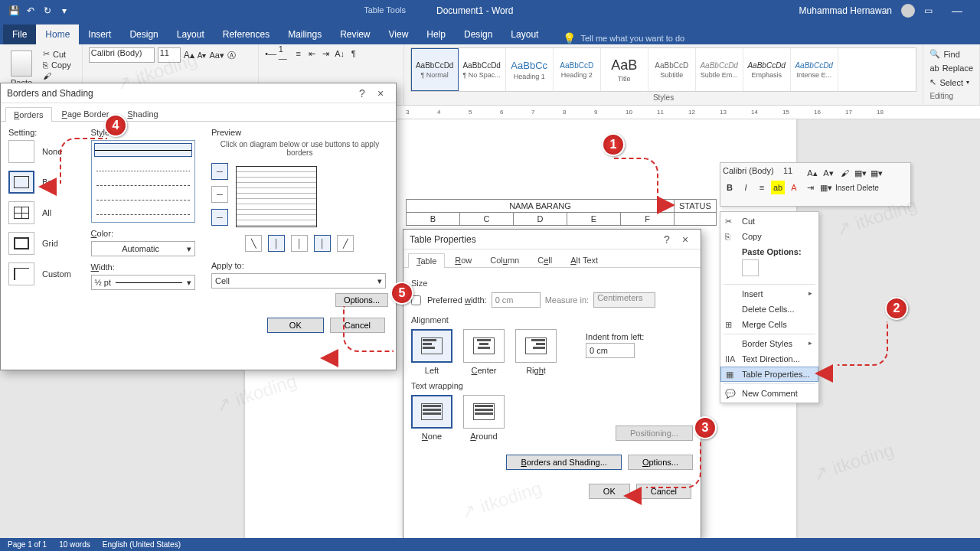  Describe the element at coordinates (340, 54) in the screenshot. I see `sort-icon: A↓` at that location.